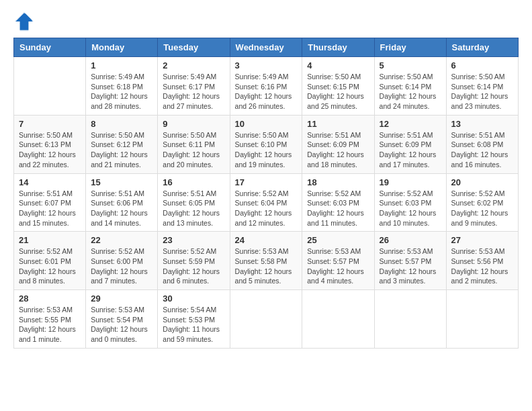 The image size is (532, 411). What do you see at coordinates (193, 261) in the screenshot?
I see `calendar-cell: 23Sunrise: 5:52 AM Sunset: 5:59 PM Dayli…` at bounding box center [193, 261].